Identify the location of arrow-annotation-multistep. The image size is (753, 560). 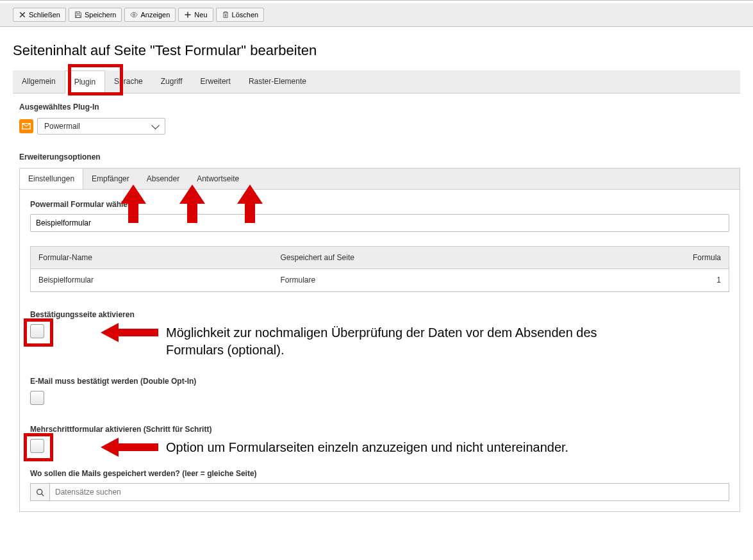
(130, 447).